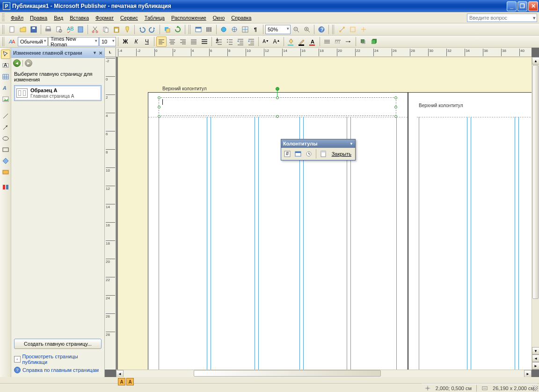 The height and width of the screenshot is (392, 539). What do you see at coordinates (48, 29) in the screenshot?
I see `print-icon` at bounding box center [48, 29].